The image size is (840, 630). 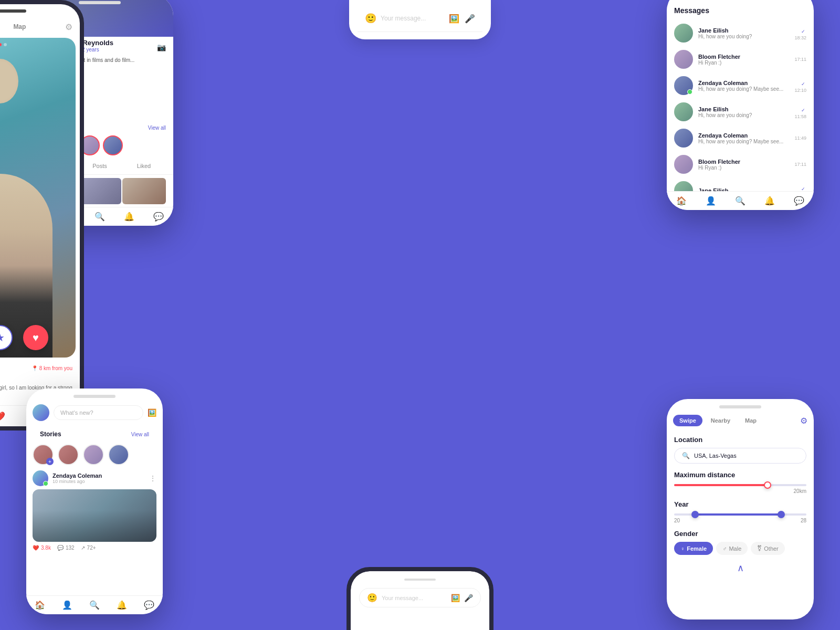 What do you see at coordinates (144, 166) in the screenshot?
I see `tab-liked: Liked` at bounding box center [144, 166].